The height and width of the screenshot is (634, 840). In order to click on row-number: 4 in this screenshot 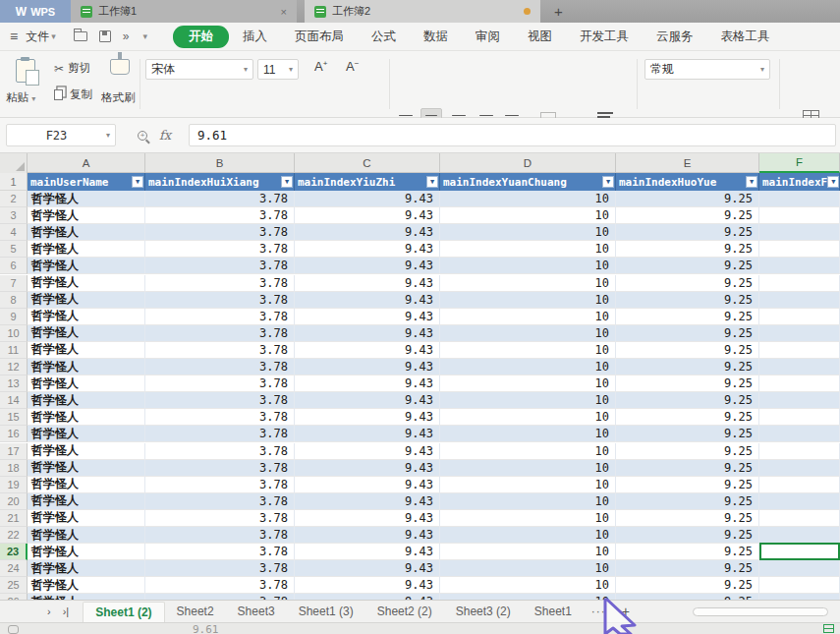, I will do `click(14, 232)`.